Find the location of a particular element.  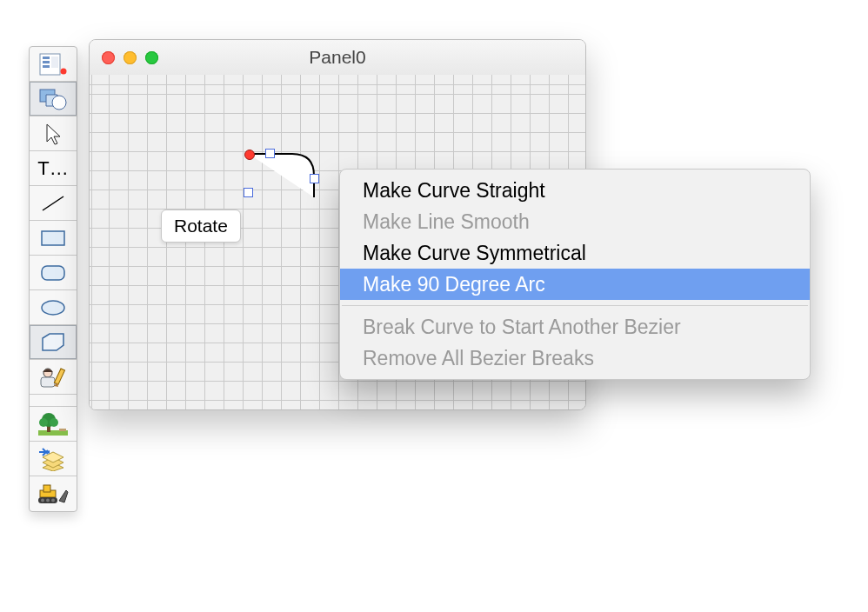

vehicle-tool is located at coordinates (53, 494).